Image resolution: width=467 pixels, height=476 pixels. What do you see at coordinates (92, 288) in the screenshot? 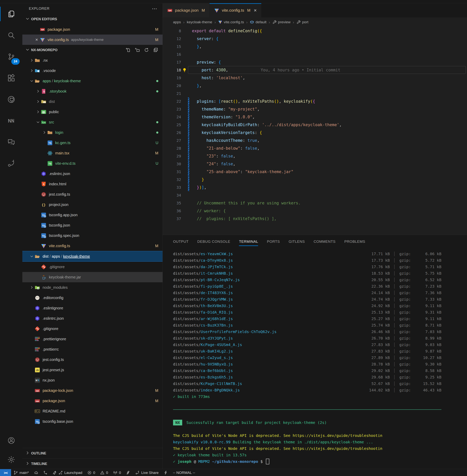
I see `tree-item: JSnode_modules` at bounding box center [92, 288].